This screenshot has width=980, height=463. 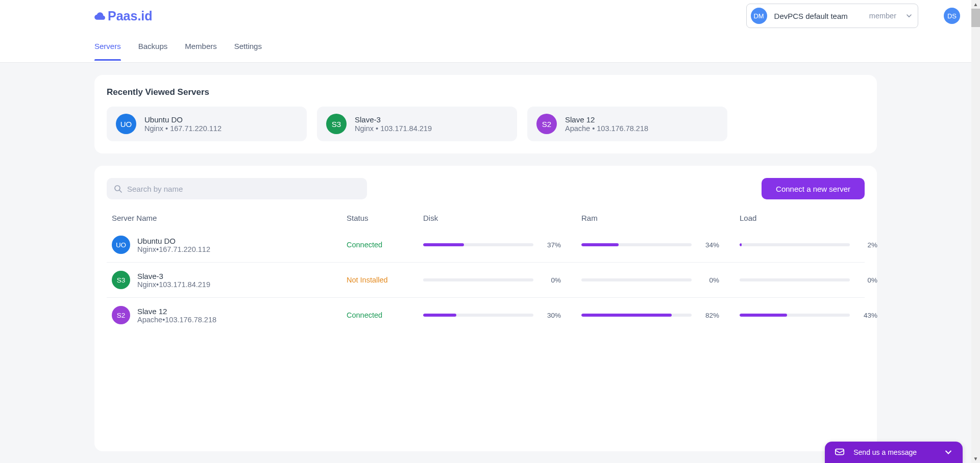 What do you see at coordinates (813, 189) in the screenshot?
I see `connect-server-button: Connect a new server` at bounding box center [813, 189].